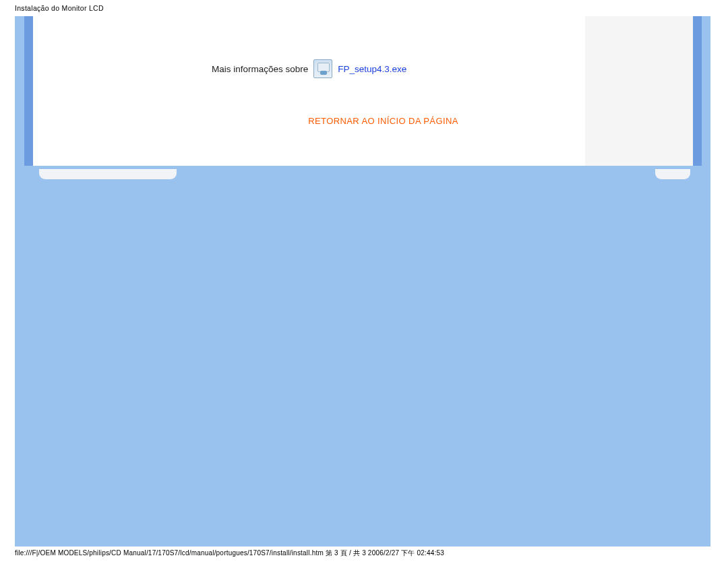  I want to click on left-rail, so click(28, 91).